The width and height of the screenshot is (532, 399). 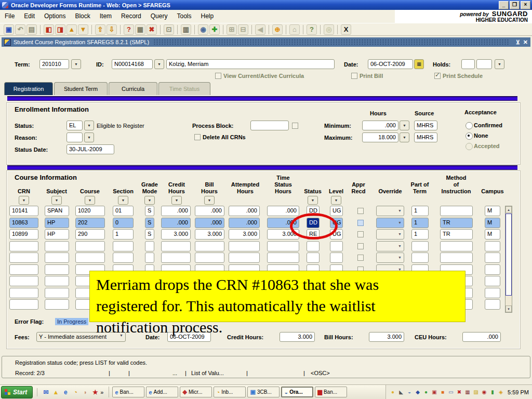 I want to click on term-dropdown-button: ▼, so click(x=76, y=64).